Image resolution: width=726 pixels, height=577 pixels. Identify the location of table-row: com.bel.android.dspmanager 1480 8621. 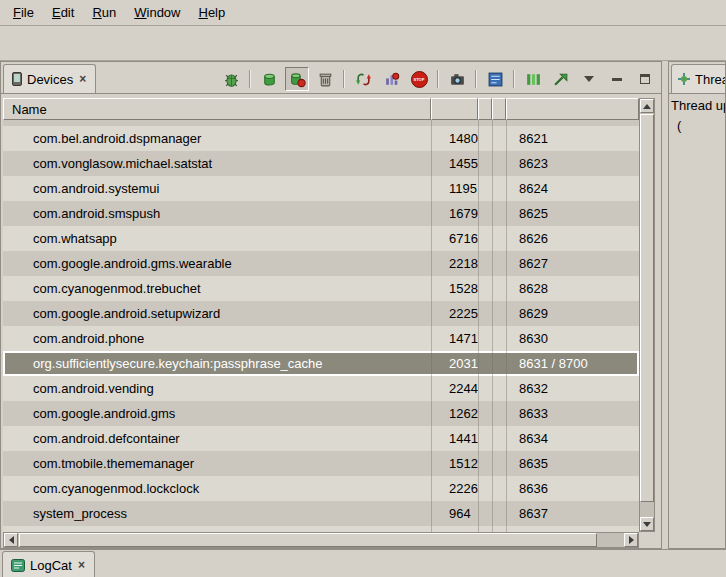
(321, 138).